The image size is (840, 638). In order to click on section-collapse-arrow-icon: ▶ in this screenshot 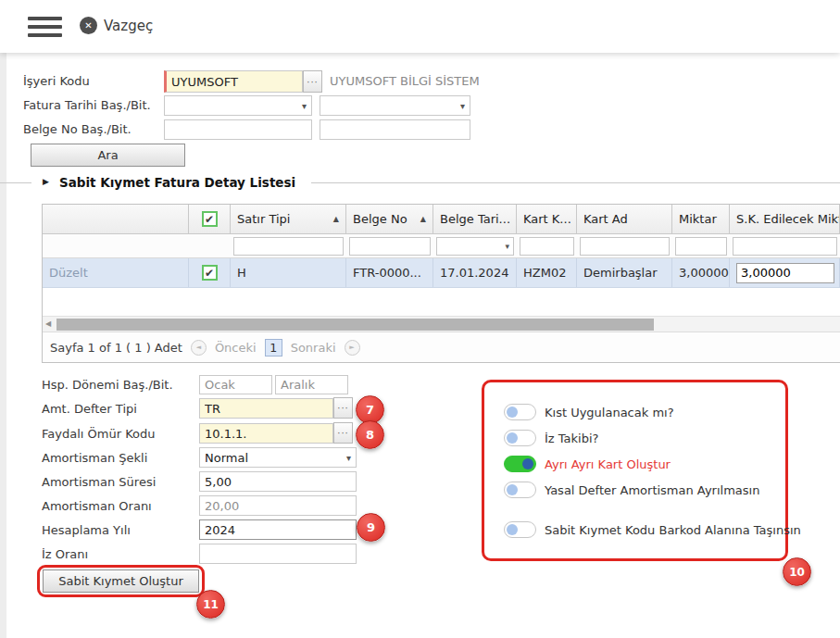, I will do `click(46, 181)`.